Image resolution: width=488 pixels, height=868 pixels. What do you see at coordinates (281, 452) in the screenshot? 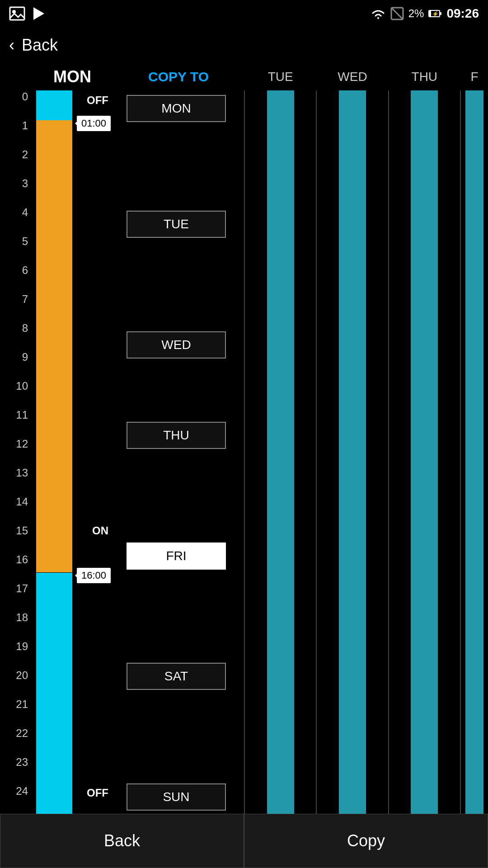
I see `tue-bar-container` at bounding box center [281, 452].